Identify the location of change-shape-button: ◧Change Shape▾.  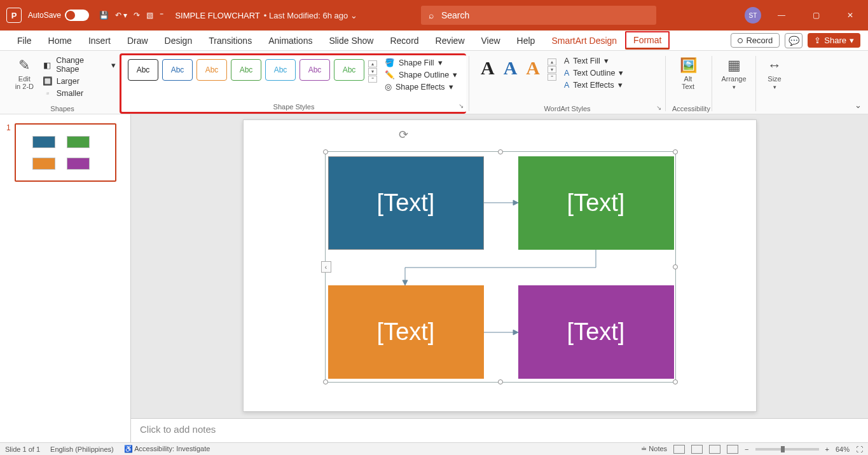
(79, 65).